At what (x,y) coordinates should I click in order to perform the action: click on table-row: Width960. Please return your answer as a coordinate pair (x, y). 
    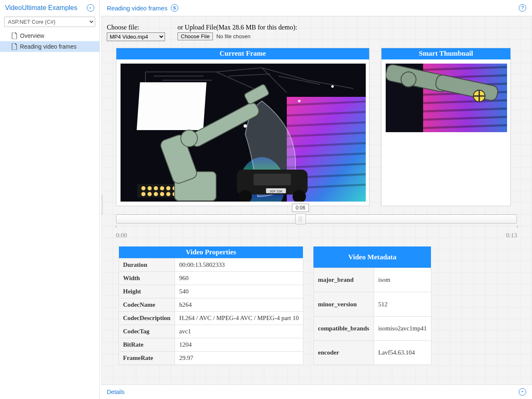
    Looking at the image, I should click on (211, 278).